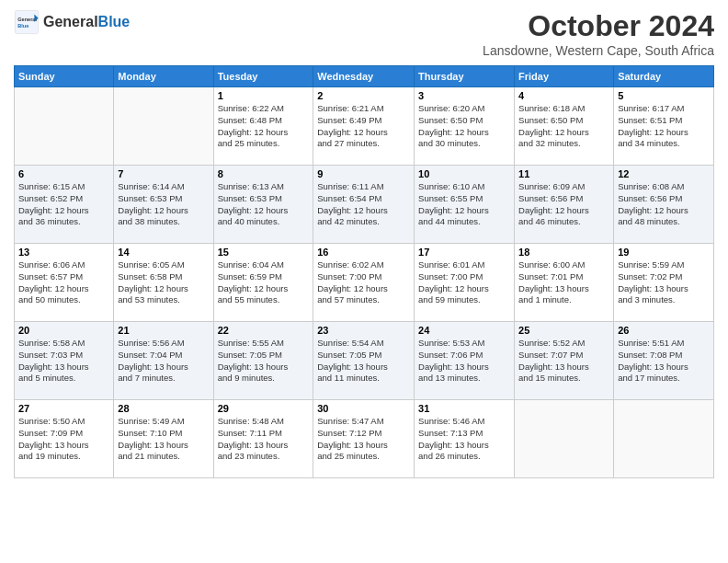 The image size is (728, 563). I want to click on logo-text-blue: Blue, so click(114, 22).